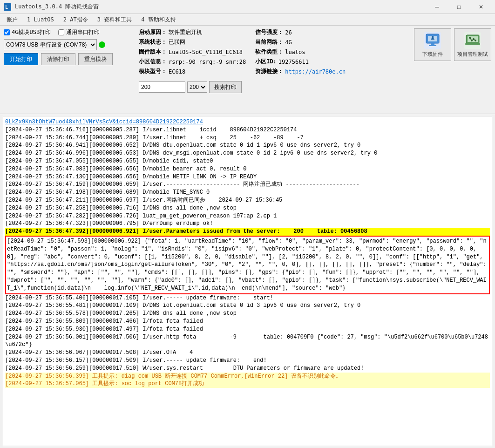 The height and width of the screenshot is (448, 495). I want to click on cell-id-label: 小区ID:, so click(266, 61).